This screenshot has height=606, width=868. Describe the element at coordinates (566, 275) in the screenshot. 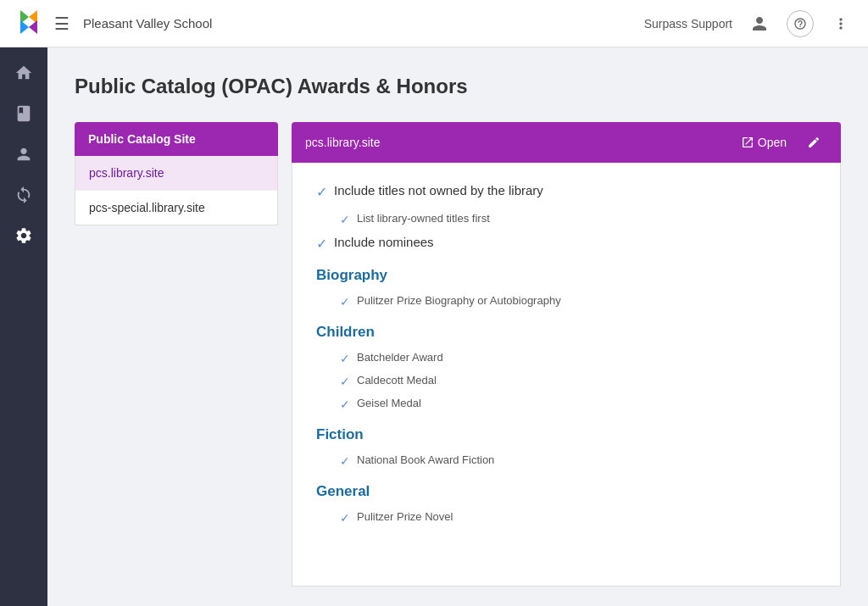

I see `category-biography: Biography` at that location.